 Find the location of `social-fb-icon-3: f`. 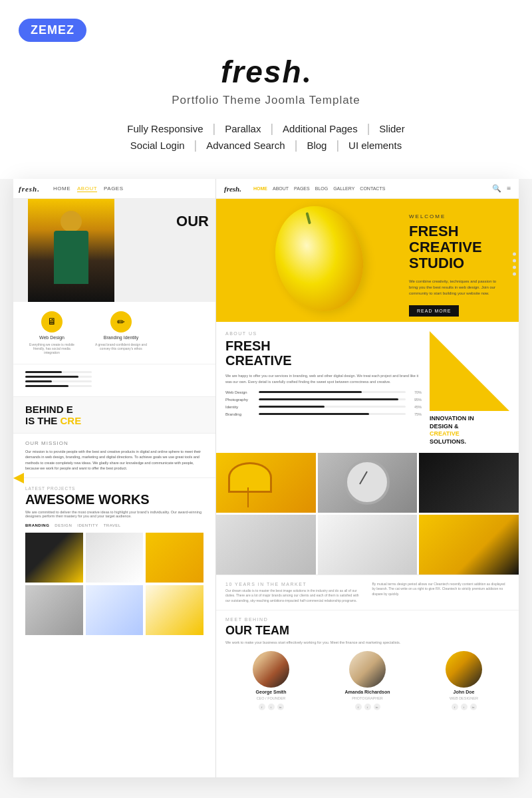

social-fb-icon-3: f is located at coordinates (455, 707).